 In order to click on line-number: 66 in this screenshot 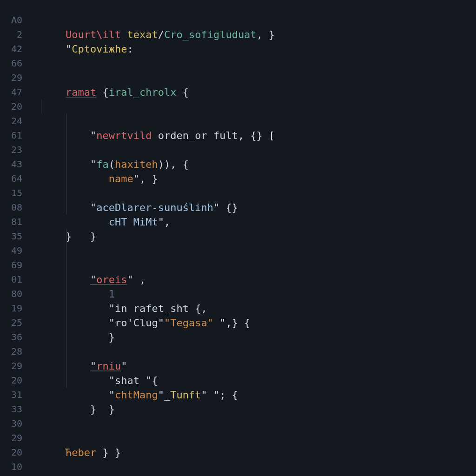, I will do `click(11, 63)`.